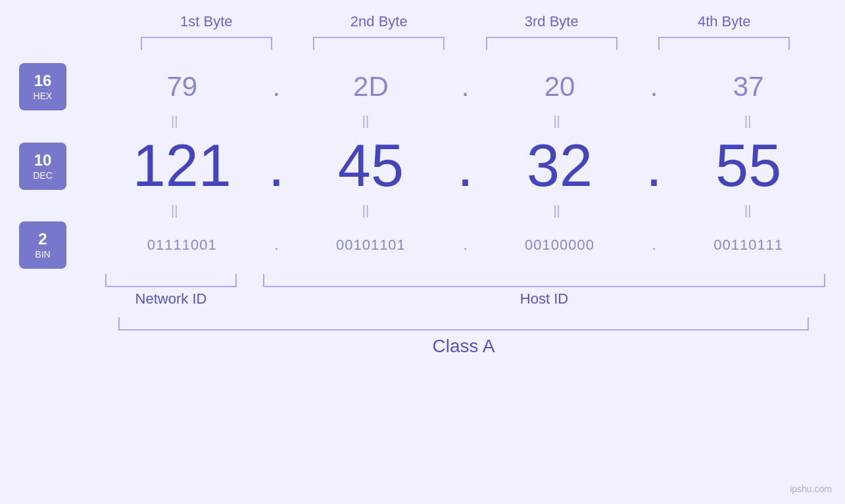  Describe the element at coordinates (182, 245) in the screenshot. I see `bin-val-1: 01111001` at that location.